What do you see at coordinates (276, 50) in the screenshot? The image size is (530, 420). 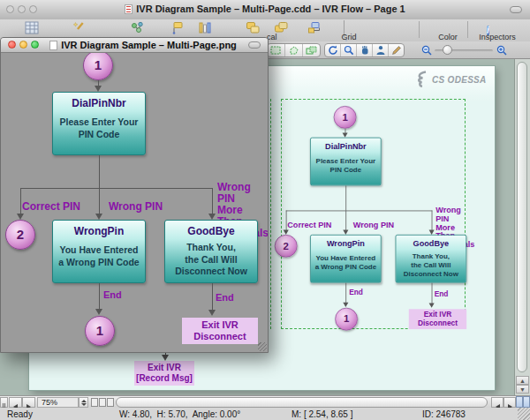 I see `select-rect-tool` at bounding box center [276, 50].